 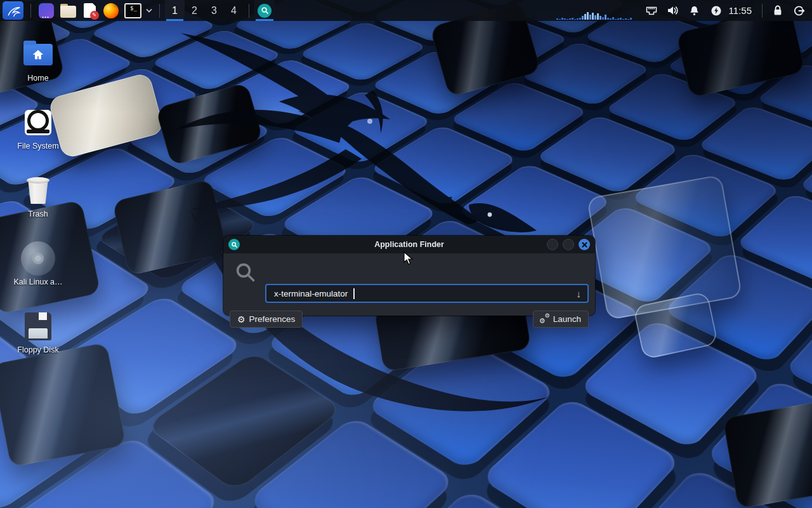 I want to click on gear-icon: ⚙, so click(x=241, y=319).